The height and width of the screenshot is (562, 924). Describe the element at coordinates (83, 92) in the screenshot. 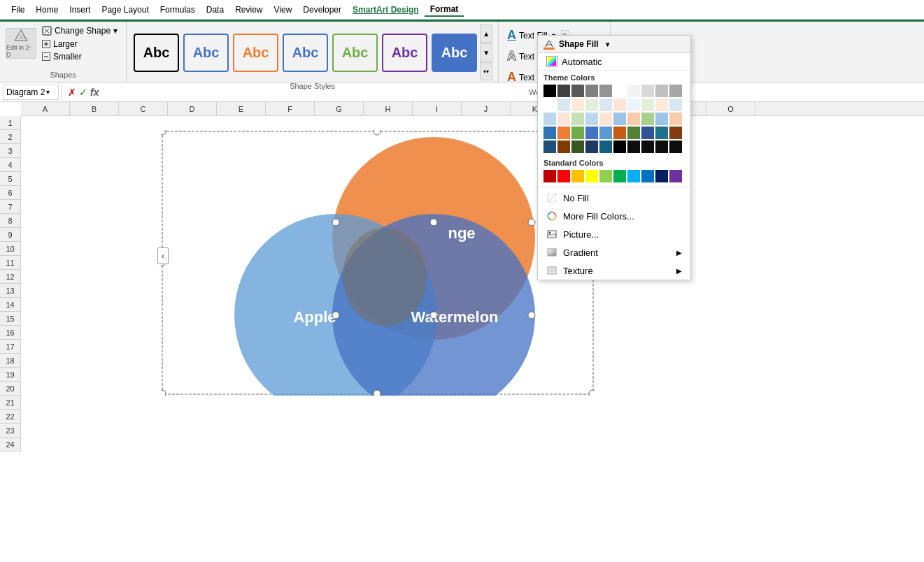

I see `confirm-formula-icon: ✓` at that location.